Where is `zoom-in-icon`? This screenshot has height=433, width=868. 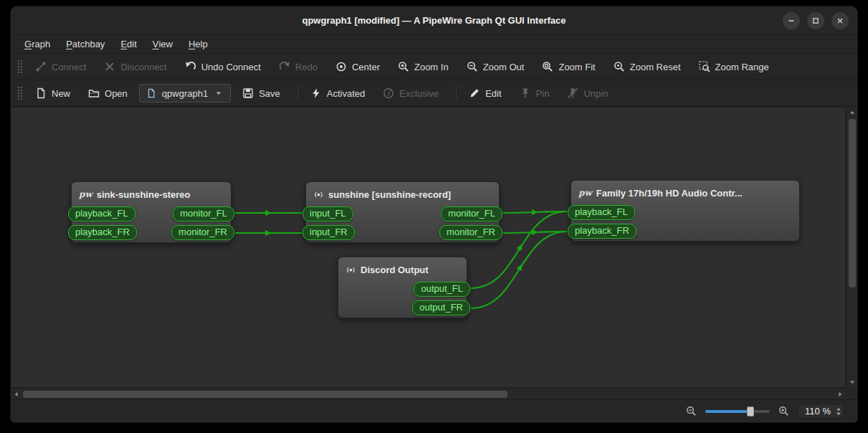
zoom-in-icon is located at coordinates (784, 411).